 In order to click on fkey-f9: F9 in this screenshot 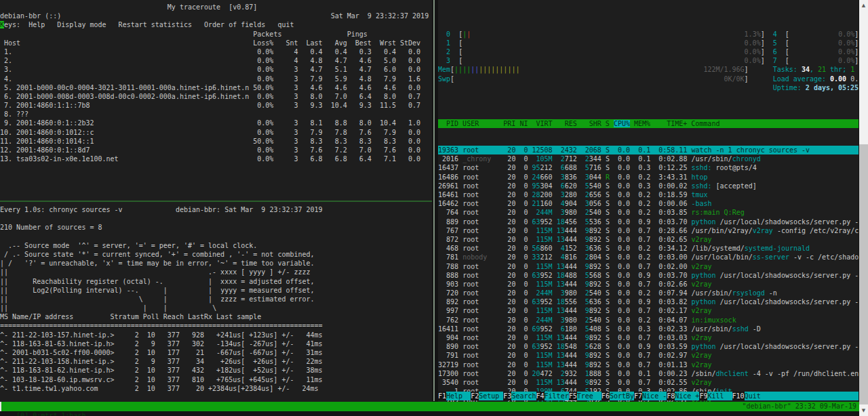, I will do `click(703, 396)`.